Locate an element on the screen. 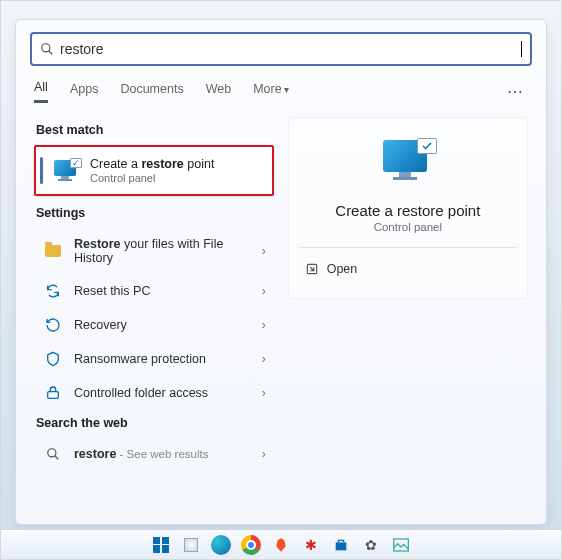  tab-more-label: More is located at coordinates (267, 89).